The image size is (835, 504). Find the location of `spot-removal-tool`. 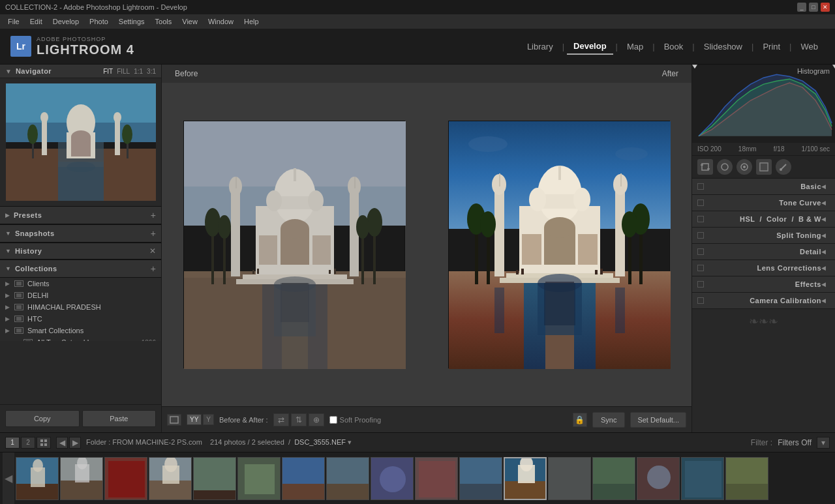

spot-removal-tool is located at coordinates (725, 167).